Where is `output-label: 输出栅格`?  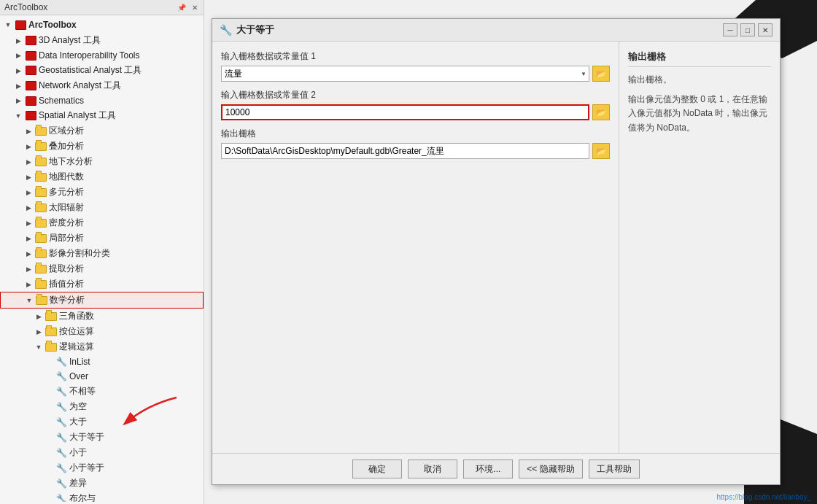
output-label: 输出栅格 is located at coordinates (416, 134).